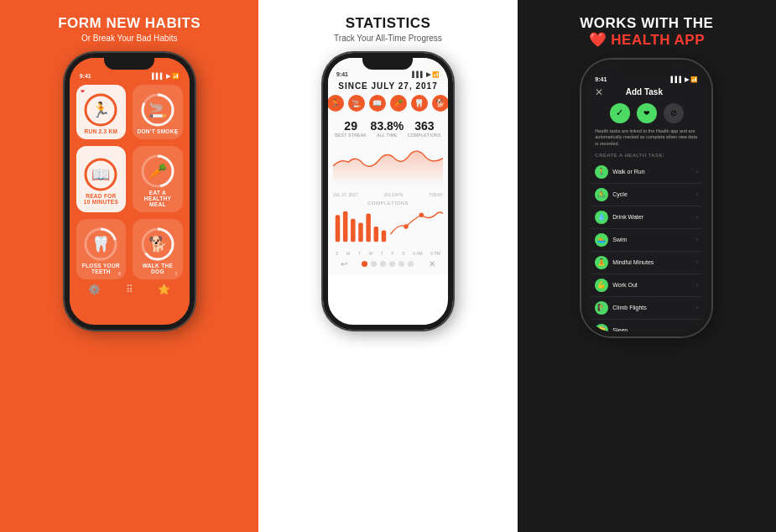  What do you see at coordinates (344, 263) in the screenshot?
I see `back-icon: ↩` at bounding box center [344, 263].